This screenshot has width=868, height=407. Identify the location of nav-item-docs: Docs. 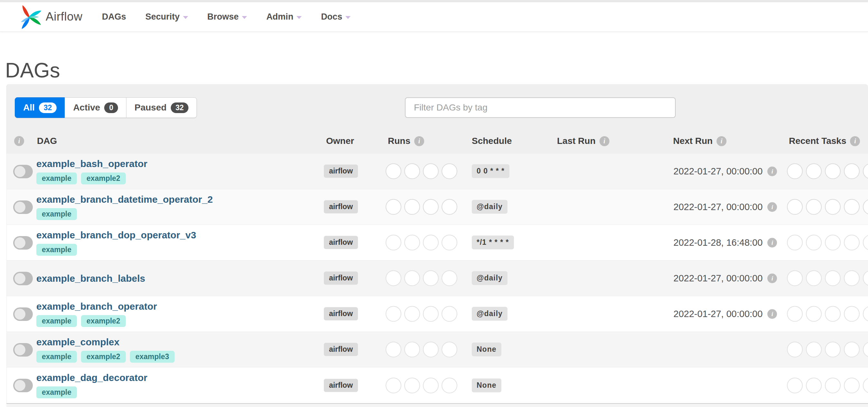
(336, 17).